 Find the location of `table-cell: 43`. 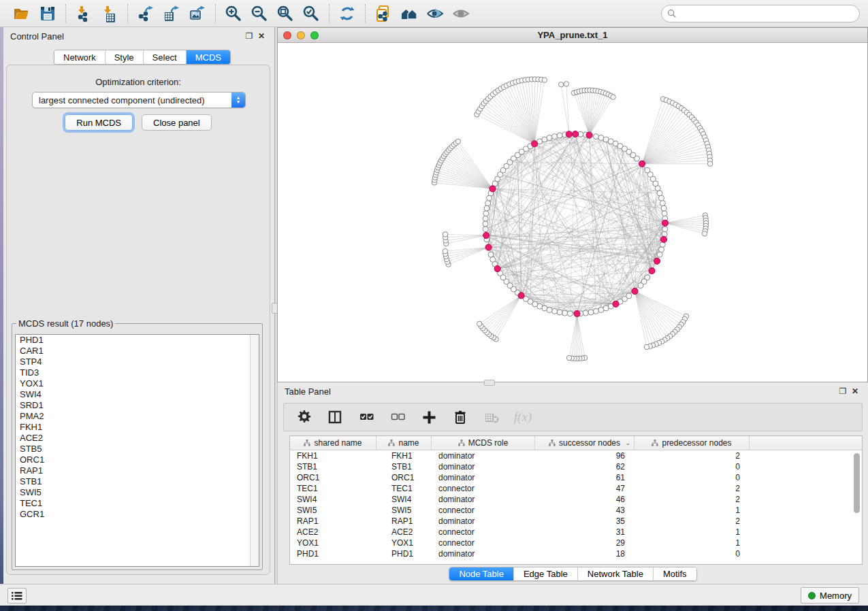

table-cell: 43 is located at coordinates (585, 510).